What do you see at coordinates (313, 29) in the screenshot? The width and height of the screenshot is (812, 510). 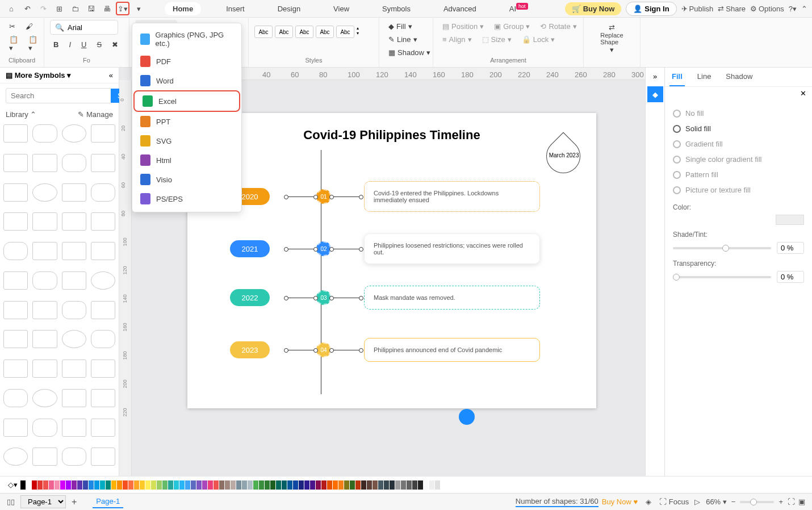 I see `style-swatches: AbcAbcAbcAbcAbc▴▾` at bounding box center [313, 29].